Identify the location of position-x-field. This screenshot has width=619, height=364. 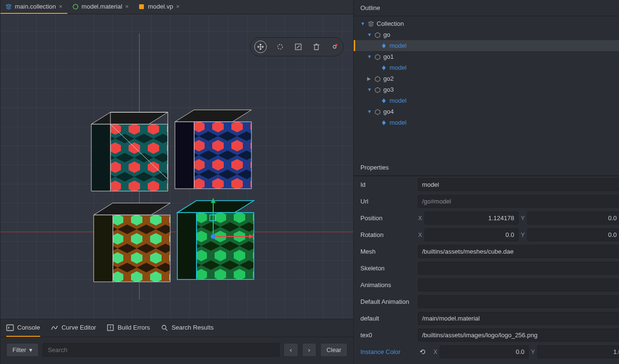
(471, 218).